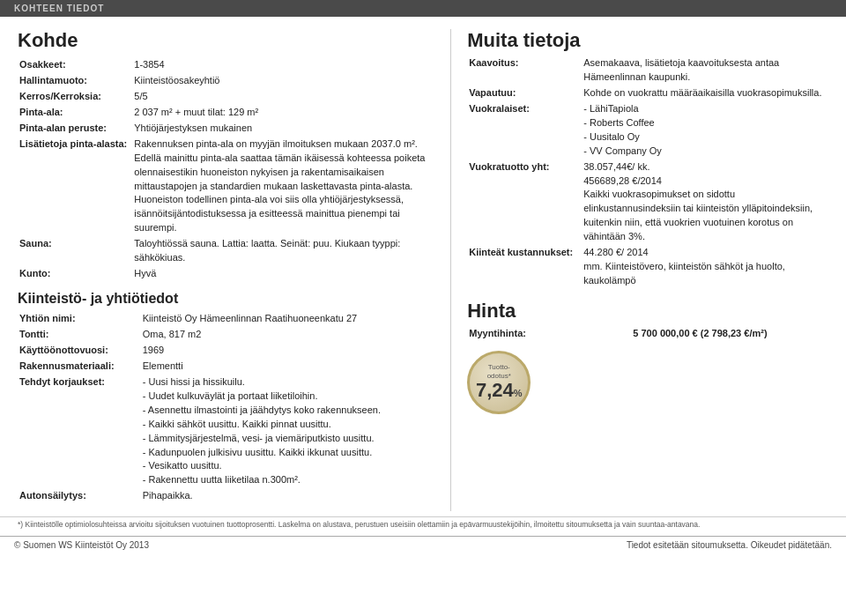 This screenshot has height=616, width=846. What do you see at coordinates (226, 81) in the screenshot?
I see `table-row: Hallintamuoto:Kiinteistöosakeyhtiö` at bounding box center [226, 81].